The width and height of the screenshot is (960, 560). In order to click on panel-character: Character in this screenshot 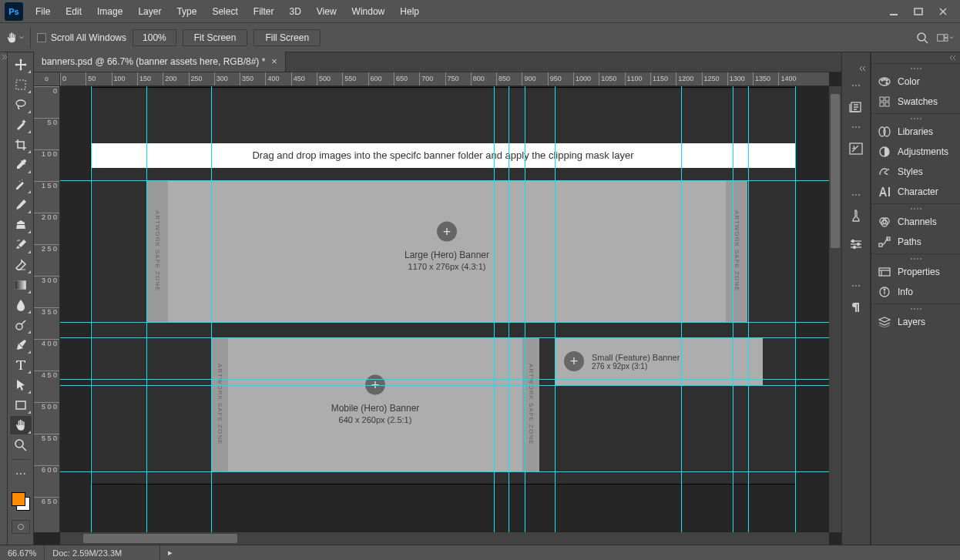, I will do `click(915, 192)`.